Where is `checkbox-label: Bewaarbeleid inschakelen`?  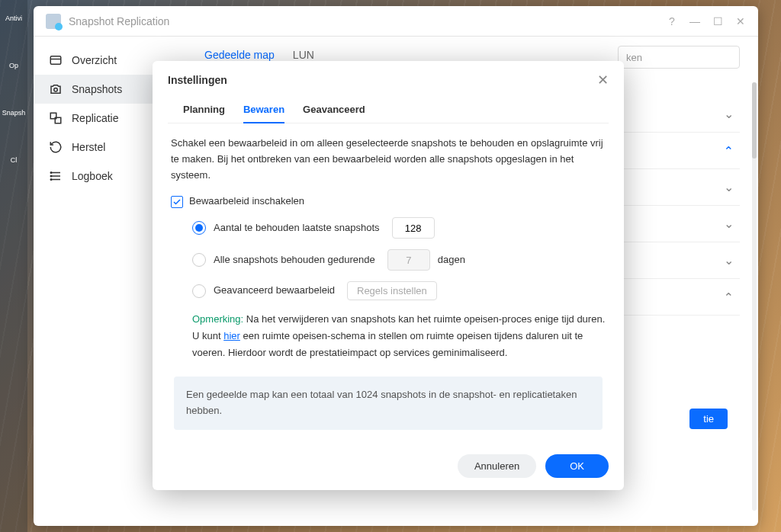 checkbox-label: Bewaarbeleid inschakelen is located at coordinates (247, 201).